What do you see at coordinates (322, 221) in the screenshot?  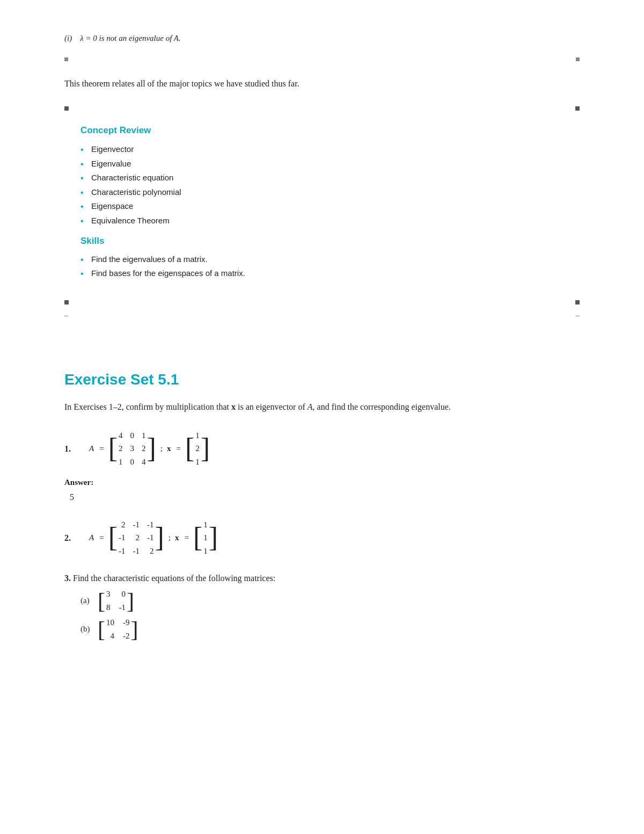 I see `list-item: Equivalence Theorem` at bounding box center [322, 221].